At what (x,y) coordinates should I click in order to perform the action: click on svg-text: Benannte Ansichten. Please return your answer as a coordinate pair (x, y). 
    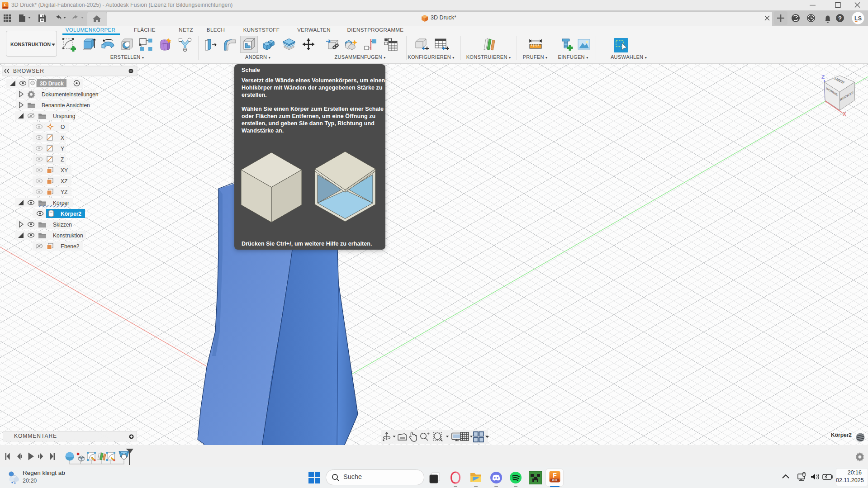
    Looking at the image, I should click on (66, 105).